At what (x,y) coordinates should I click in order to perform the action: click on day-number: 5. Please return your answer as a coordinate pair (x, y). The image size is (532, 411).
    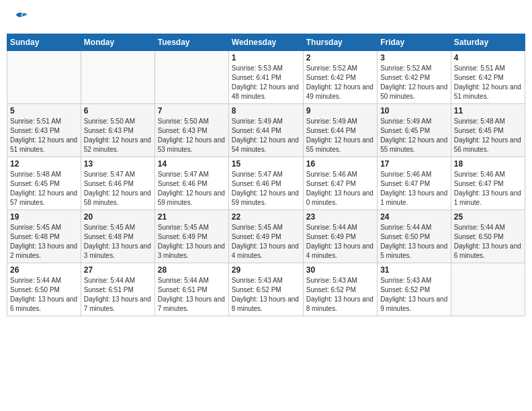
    Looking at the image, I should click on (44, 111).